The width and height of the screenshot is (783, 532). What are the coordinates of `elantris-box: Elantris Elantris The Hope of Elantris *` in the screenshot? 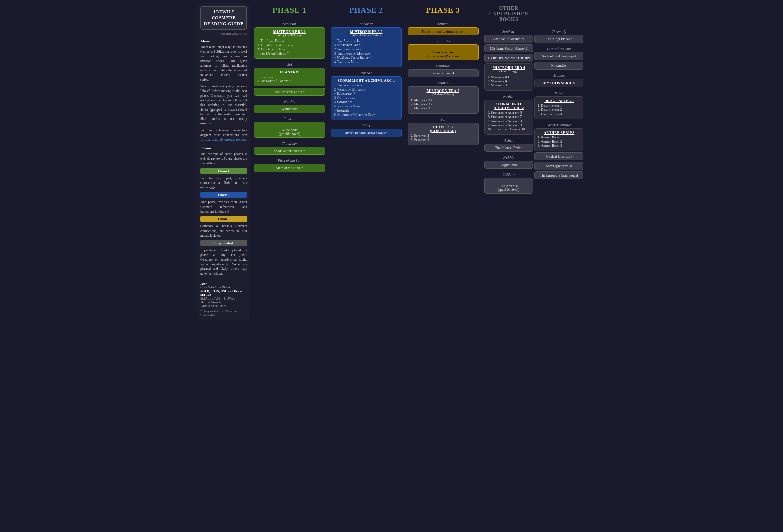 It's located at (289, 77).